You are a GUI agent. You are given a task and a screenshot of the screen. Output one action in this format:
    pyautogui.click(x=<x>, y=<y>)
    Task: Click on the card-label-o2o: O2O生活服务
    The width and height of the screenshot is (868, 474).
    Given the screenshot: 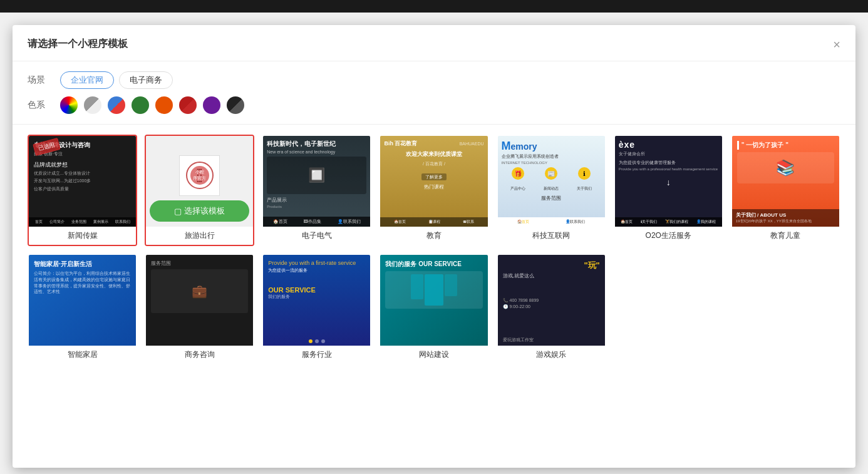 What is the action you would take?
    pyautogui.click(x=669, y=235)
    